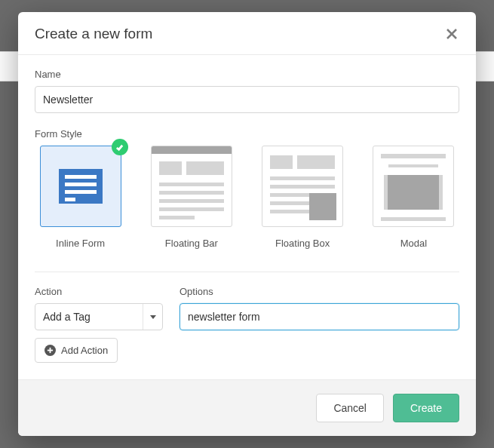 Image resolution: width=494 pixels, height=448 pixels. Describe the element at coordinates (99, 291) in the screenshot. I see `action-label: Action` at that location.